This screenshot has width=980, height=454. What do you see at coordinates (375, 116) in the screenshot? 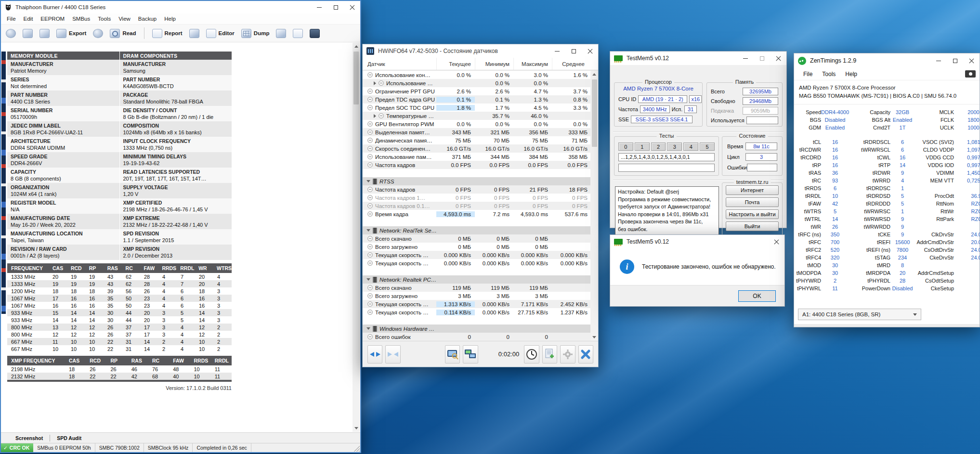
I see `chevron-right-icon` at bounding box center [375, 116].